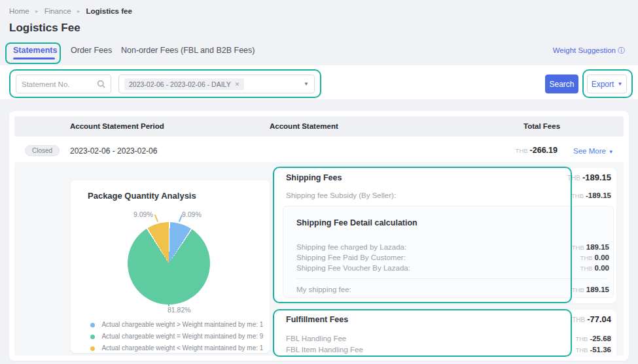 The width and height of the screenshot is (638, 364). I want to click on date-range-select: 2023-02-06 - 2023-02-06 - DAILY ✕ ▼, so click(217, 84).